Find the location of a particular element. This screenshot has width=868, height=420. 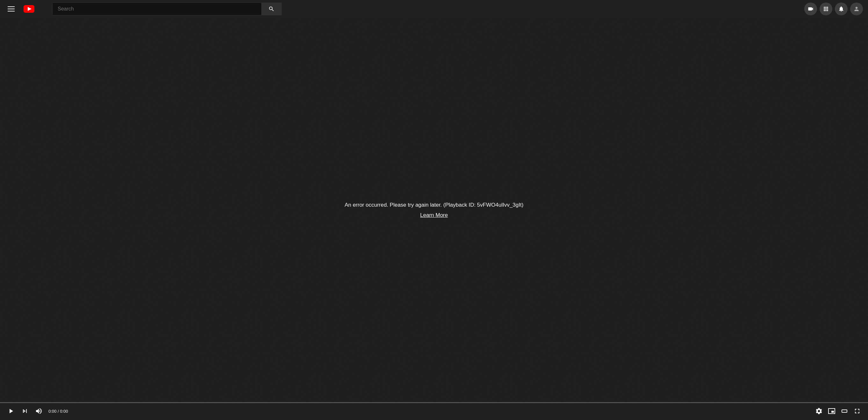

theater-icon is located at coordinates (844, 411).